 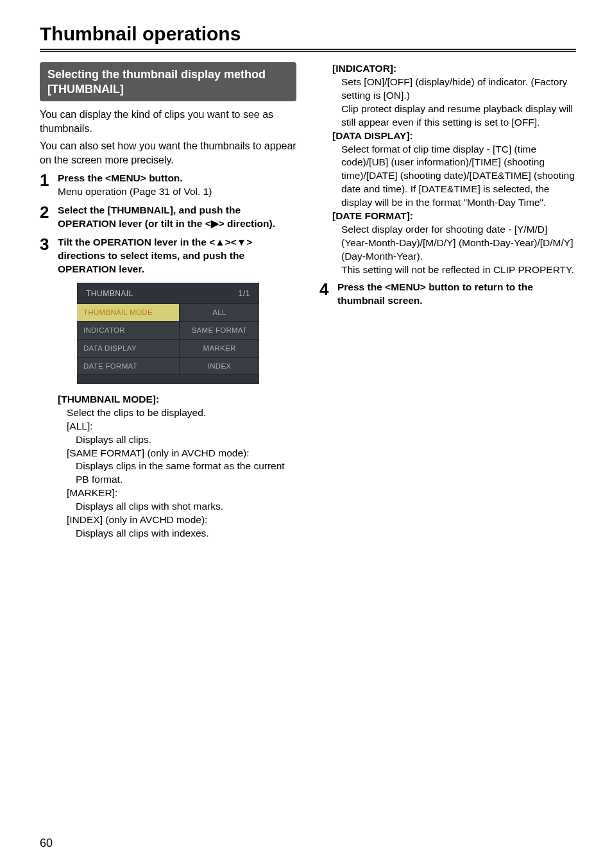 What do you see at coordinates (168, 185) in the screenshot?
I see `step-1: 1 Press the <MENU> button. Menu operatio…` at bounding box center [168, 185].